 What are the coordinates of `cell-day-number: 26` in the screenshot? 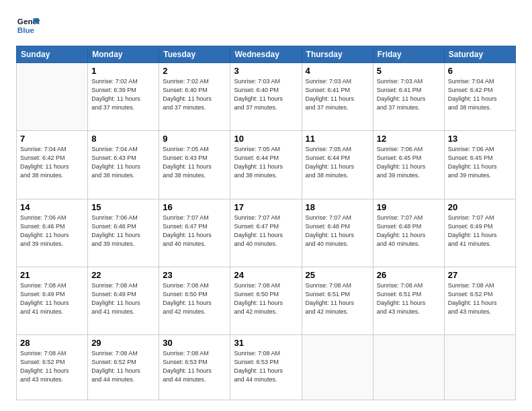 It's located at (408, 275).